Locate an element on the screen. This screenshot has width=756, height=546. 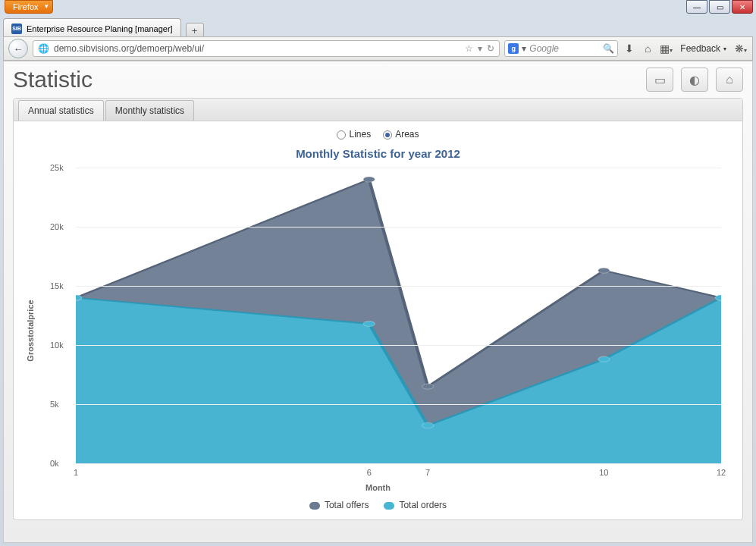
reload-icon: ↻ is located at coordinates (491, 49).